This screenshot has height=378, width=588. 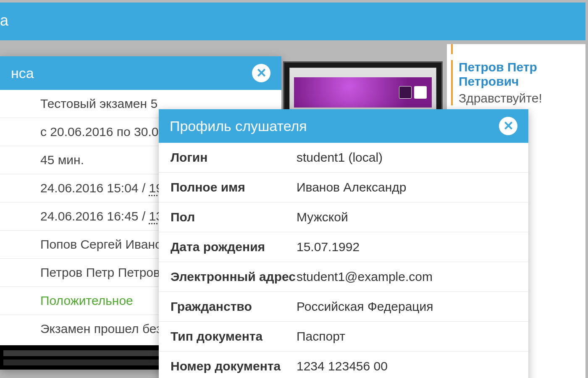 I want to click on profile-row-citizenship: Гражданство Российская Федерация, so click(x=344, y=307).